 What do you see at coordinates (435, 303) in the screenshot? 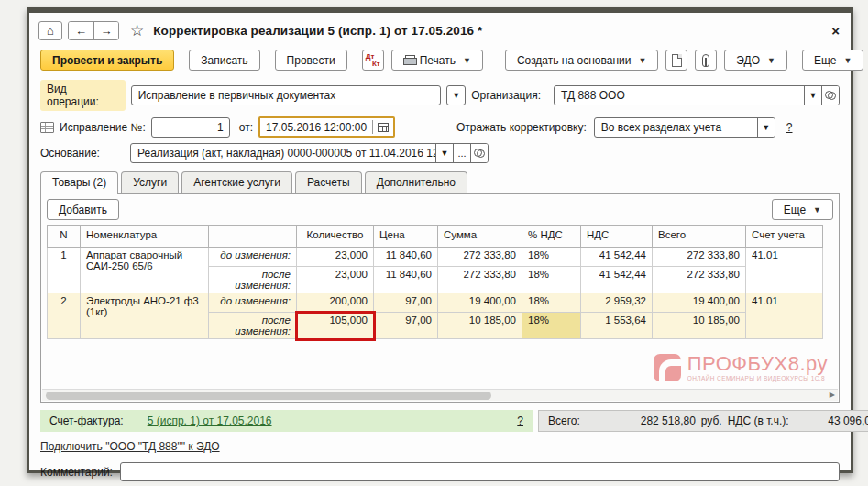
I see `table-row-selected: 2 Электроды АНО-21 ф3 (1кг) до изменения…` at bounding box center [435, 303].